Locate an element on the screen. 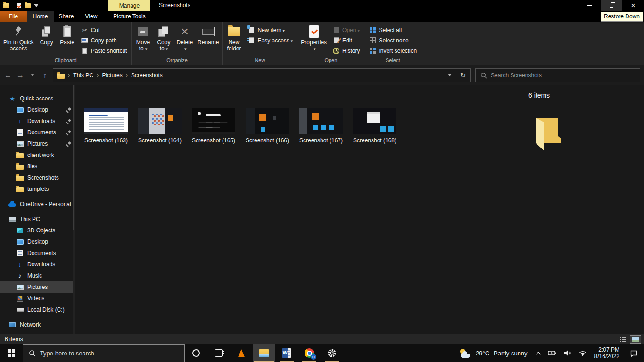 This screenshot has height=362, width=644. easy-access-button: Easy access is located at coordinates (270, 41).